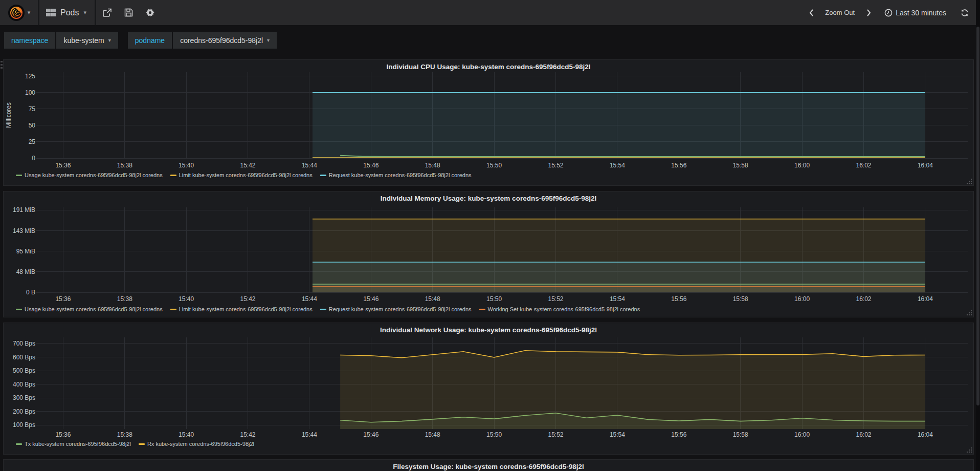 This screenshot has width=980, height=471. What do you see at coordinates (243, 175) in the screenshot?
I see `cpu-chart-legend: Usage kube-system coredns-695f96dcd5-98j…` at bounding box center [243, 175].